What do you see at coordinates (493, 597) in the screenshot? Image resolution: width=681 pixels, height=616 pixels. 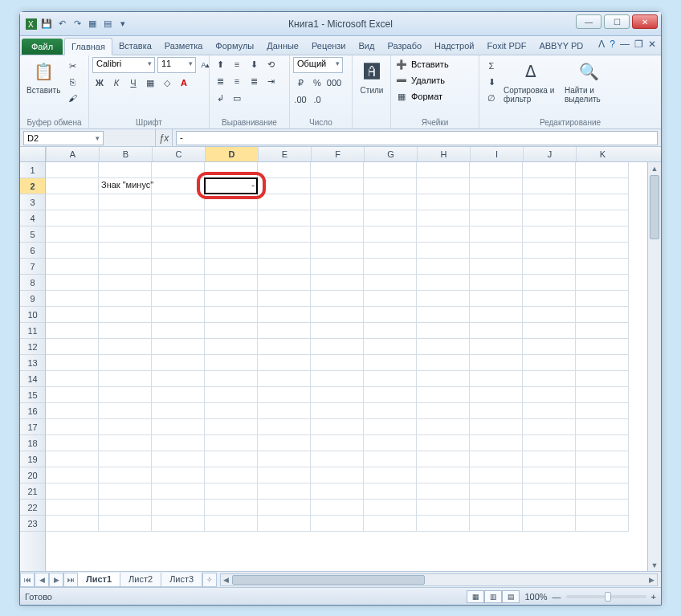 I see `page-layout-view-icon: ▥` at bounding box center [493, 597].